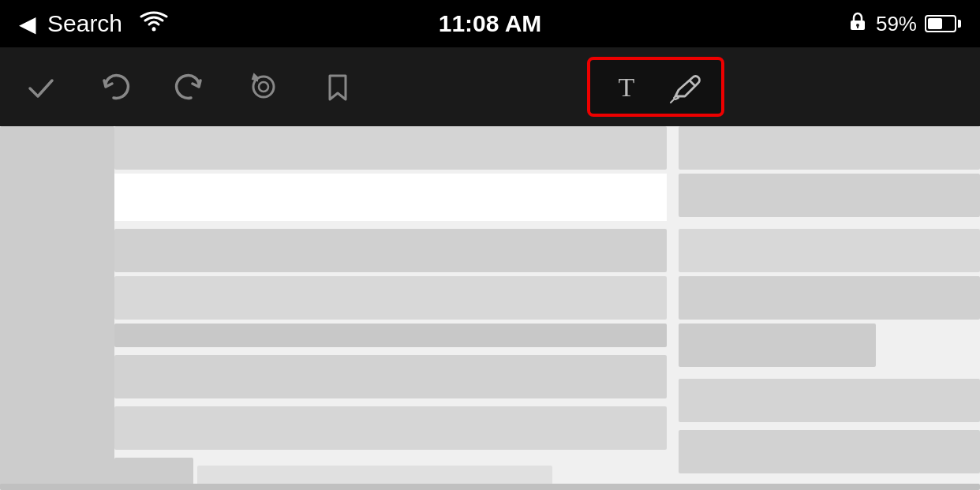 The height and width of the screenshot is (490, 980). I want to click on status-bar: ◀ Search 11:08 AM 59%, so click(490, 24).